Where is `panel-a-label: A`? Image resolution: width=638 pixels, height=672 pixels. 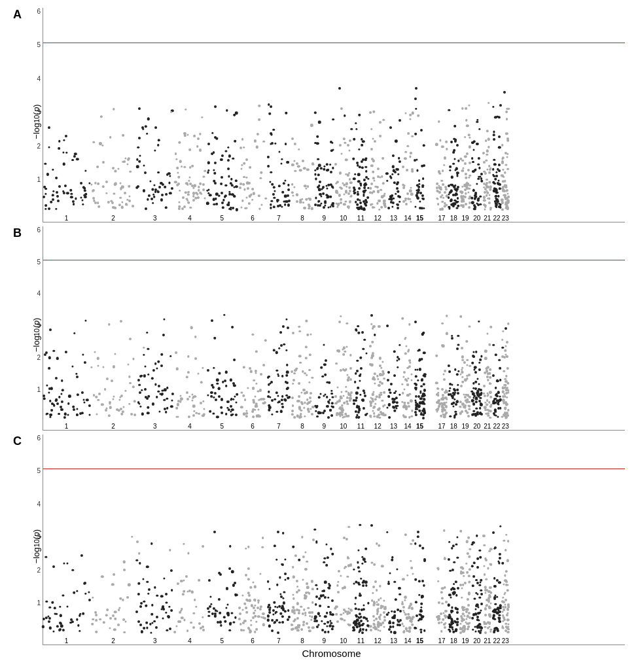
panel-a-label: A is located at coordinates (17, 14).